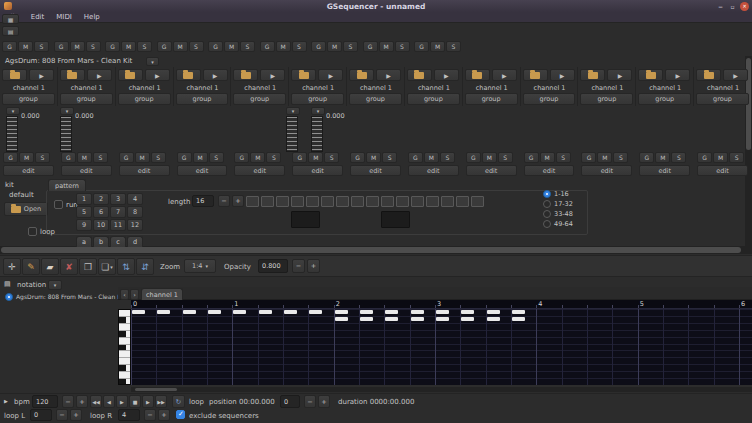  I want to click on length-minus-button: −, so click(224, 201).